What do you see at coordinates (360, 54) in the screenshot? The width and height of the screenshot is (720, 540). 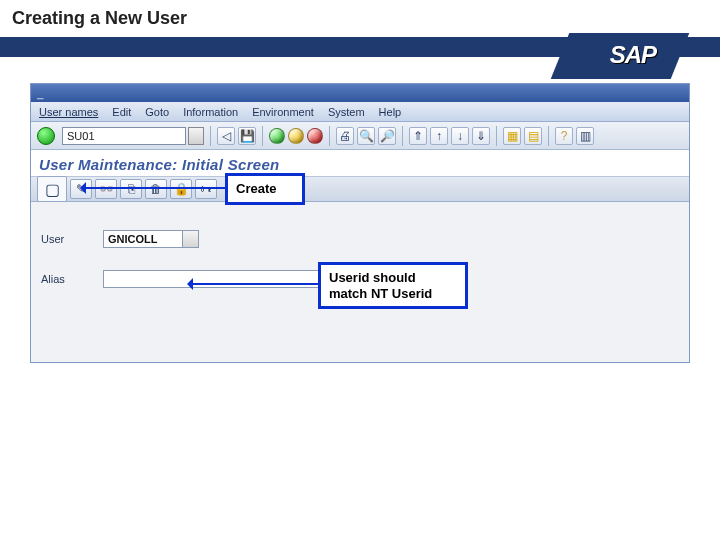 I see `slide-header: SAP` at bounding box center [360, 54].